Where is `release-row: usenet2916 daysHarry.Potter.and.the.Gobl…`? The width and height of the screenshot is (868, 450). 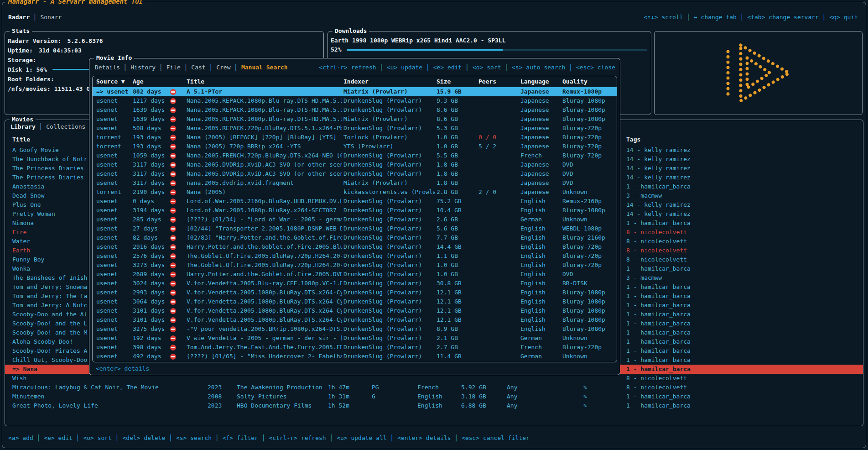 release-row: usenet2916 daysHarry.Potter.and.the.Gobl… is located at coordinates (355, 247).